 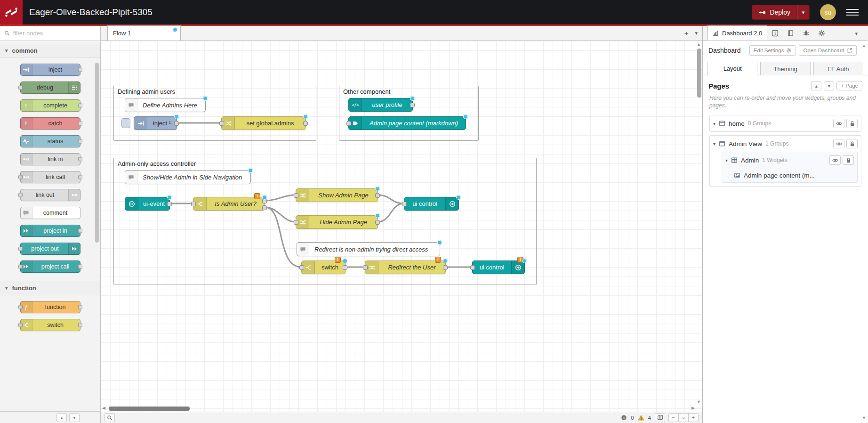 I want to click on deploy-options-button: ▾, so click(x=803, y=12).